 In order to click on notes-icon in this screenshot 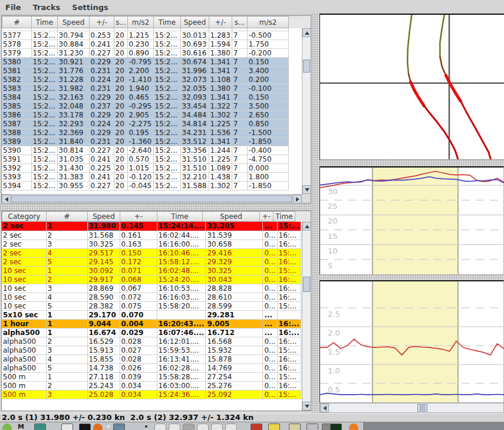, I will do `click(274, 427)`.